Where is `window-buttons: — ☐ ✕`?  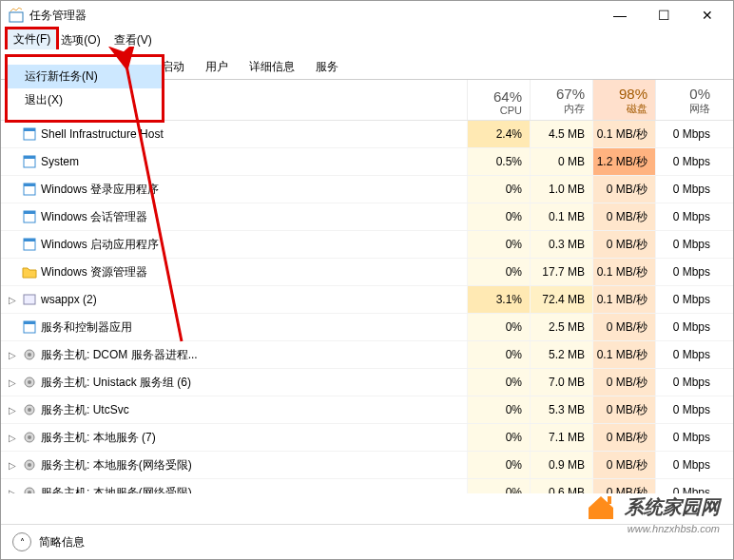 window-buttons: — ☐ ✕ is located at coordinates (664, 15).